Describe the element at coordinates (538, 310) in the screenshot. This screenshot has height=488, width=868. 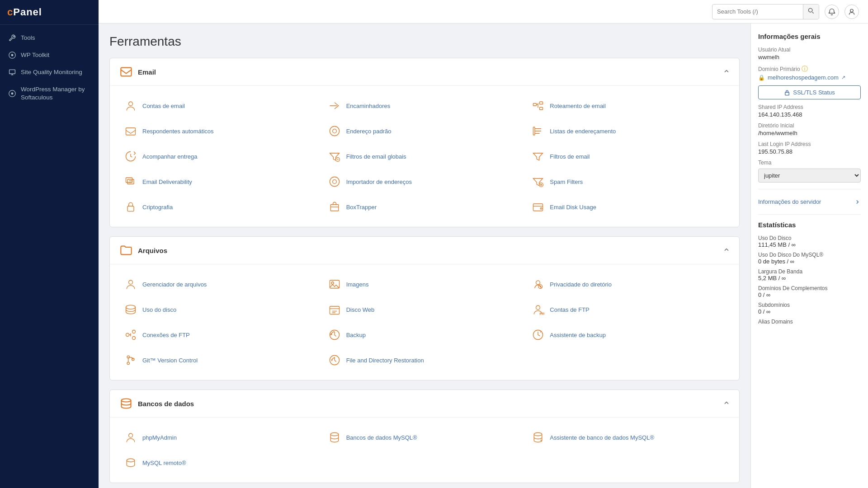
I see `contas-ftp-icon: FTP` at that location.